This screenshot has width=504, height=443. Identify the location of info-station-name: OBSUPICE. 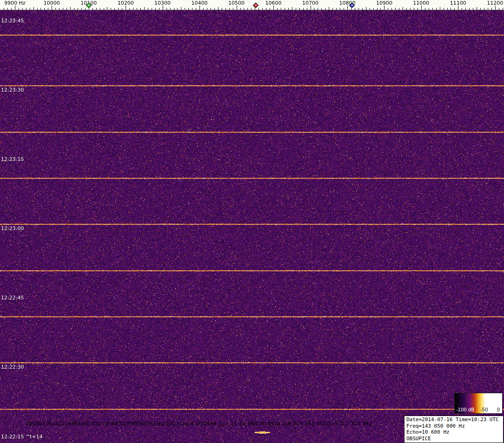
(454, 439).